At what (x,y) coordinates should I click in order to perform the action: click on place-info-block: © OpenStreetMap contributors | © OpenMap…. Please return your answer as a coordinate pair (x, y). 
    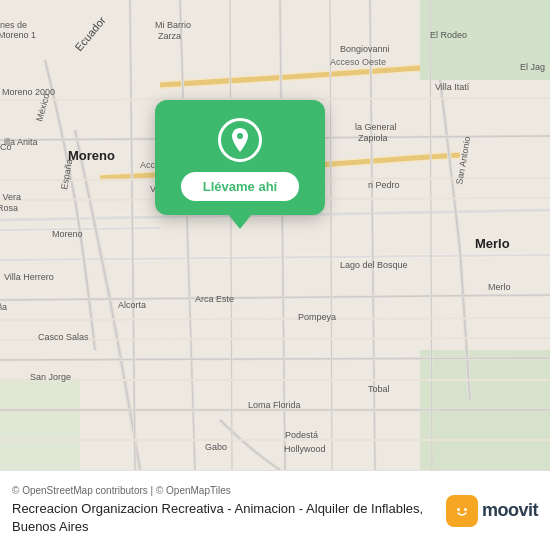
    Looking at the image, I should click on (224, 510).